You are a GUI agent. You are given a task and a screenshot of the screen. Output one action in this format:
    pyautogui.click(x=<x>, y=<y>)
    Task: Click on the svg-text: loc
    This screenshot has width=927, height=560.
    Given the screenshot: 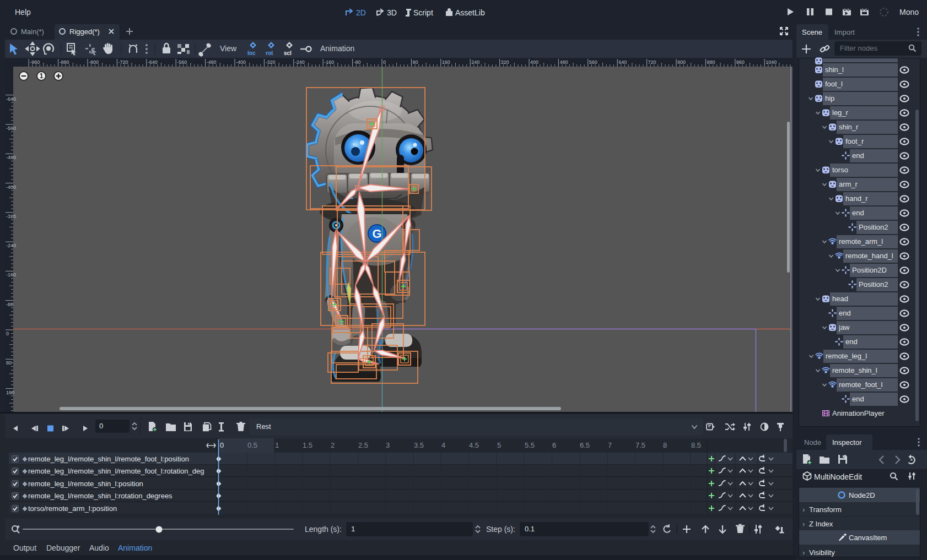 What is the action you would take?
    pyautogui.click(x=251, y=53)
    